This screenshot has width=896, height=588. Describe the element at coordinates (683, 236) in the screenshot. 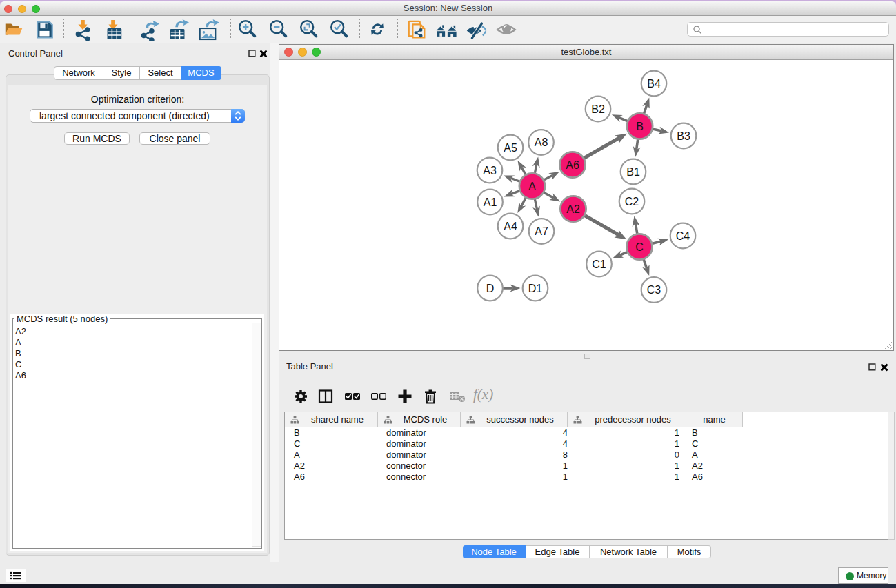

I see `svg-text: C4` at that location.